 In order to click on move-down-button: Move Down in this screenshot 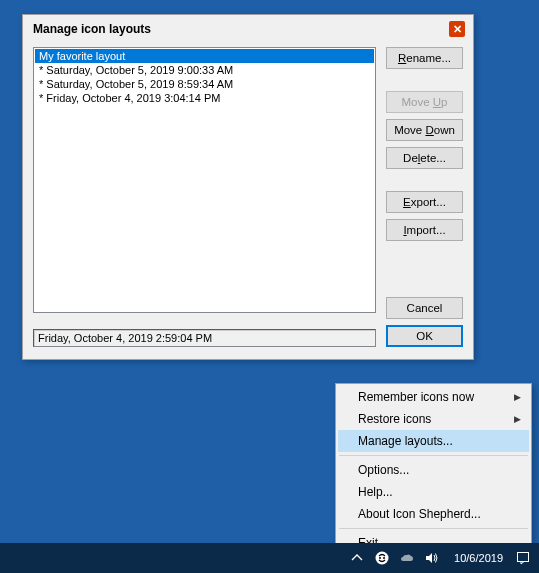, I will do `click(424, 130)`.